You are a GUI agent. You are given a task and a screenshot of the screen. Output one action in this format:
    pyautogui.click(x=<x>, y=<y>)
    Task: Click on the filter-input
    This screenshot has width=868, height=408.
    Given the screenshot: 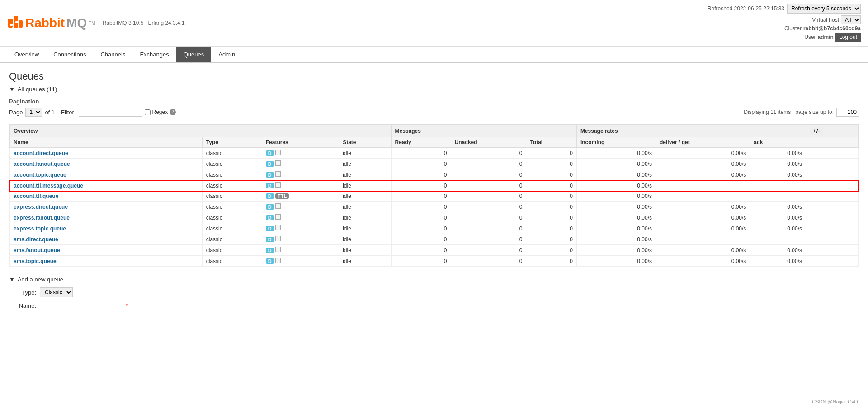 What is the action you would take?
    pyautogui.click(x=110, y=112)
    